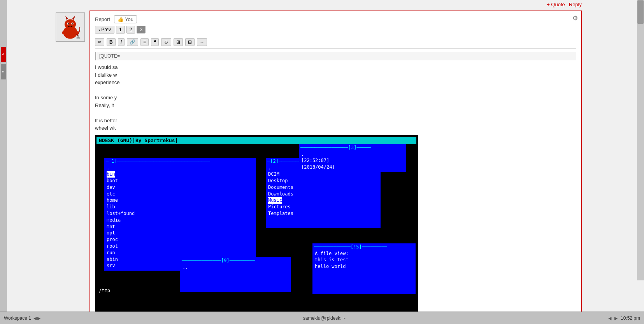 This screenshot has height=324, width=644. What do you see at coordinates (323, 194) in the screenshot?
I see `list-item: Downloads` at bounding box center [323, 194].